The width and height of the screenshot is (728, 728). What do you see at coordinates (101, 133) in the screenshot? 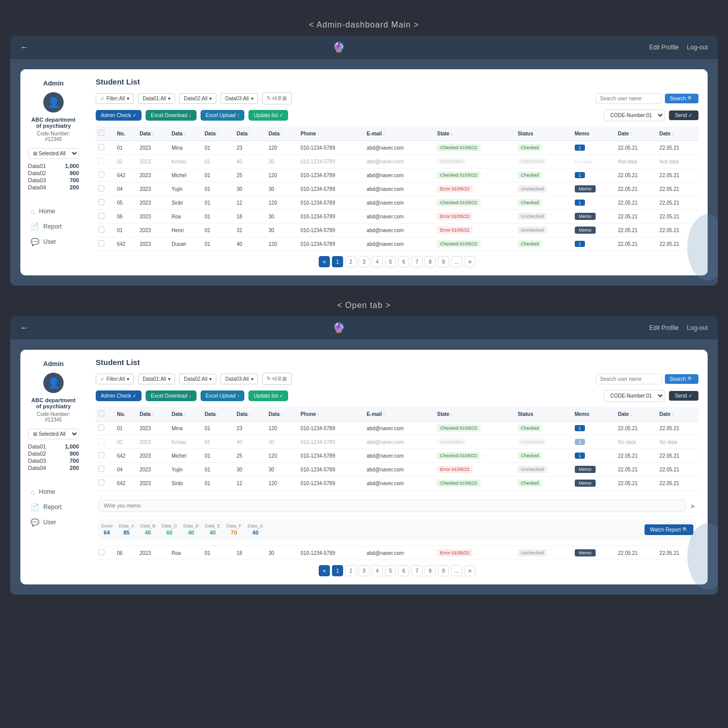
I see `select-all-checkbox` at bounding box center [101, 133].